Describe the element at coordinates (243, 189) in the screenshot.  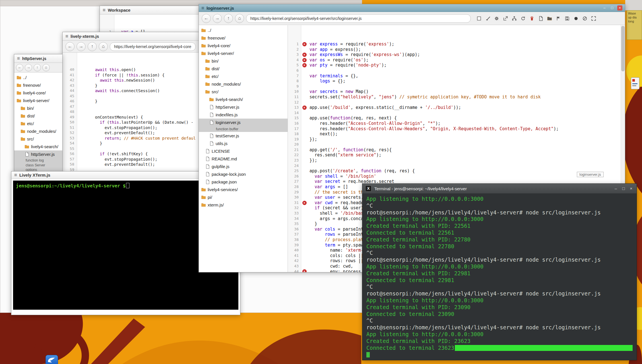
I see `tree-item: lively4-services/` at that location.